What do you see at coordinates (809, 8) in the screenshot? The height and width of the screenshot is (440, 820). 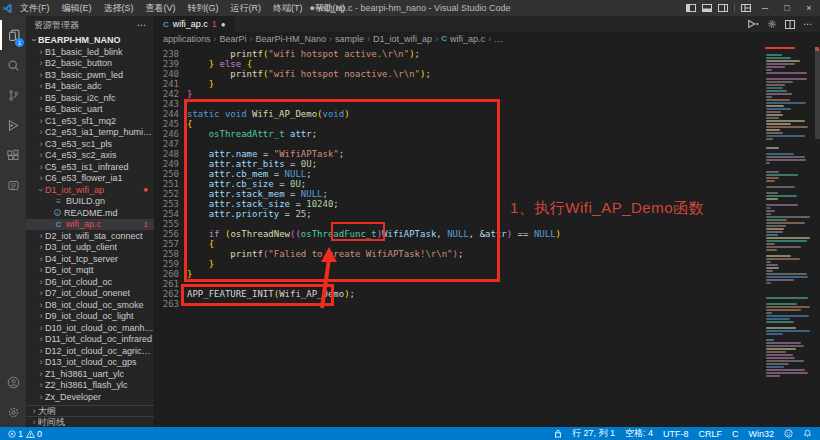 I see `close-button: ×` at bounding box center [809, 8].